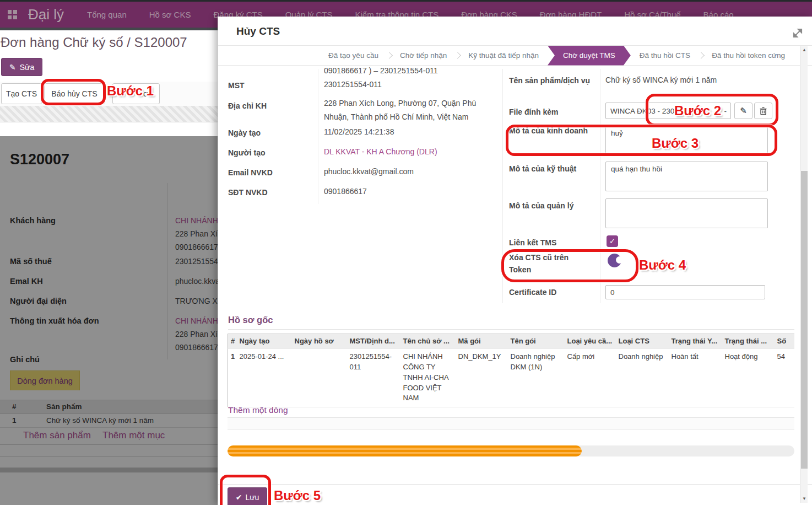 The width and height of the screenshot is (812, 505). I want to click on mst-value: 2301251554-011, so click(353, 84).